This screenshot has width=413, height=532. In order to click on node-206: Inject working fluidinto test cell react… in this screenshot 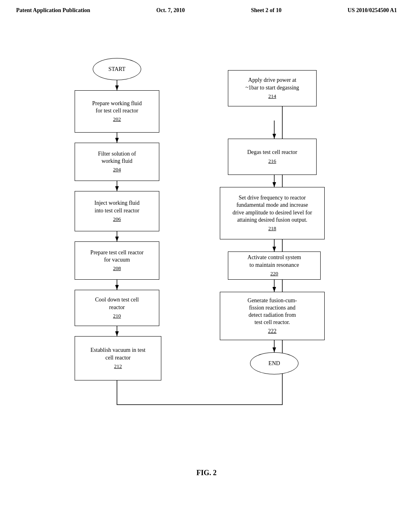, I will do `click(117, 211)`.